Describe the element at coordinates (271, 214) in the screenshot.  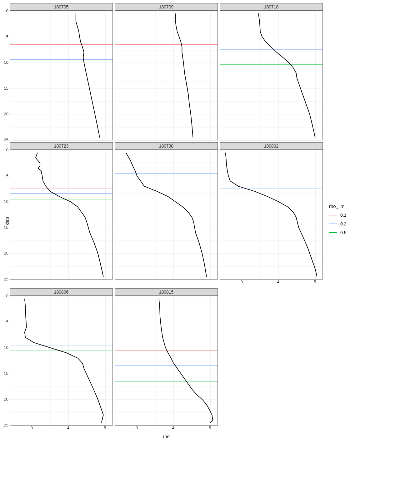
I see `facet-panel: 180802345` at that location.